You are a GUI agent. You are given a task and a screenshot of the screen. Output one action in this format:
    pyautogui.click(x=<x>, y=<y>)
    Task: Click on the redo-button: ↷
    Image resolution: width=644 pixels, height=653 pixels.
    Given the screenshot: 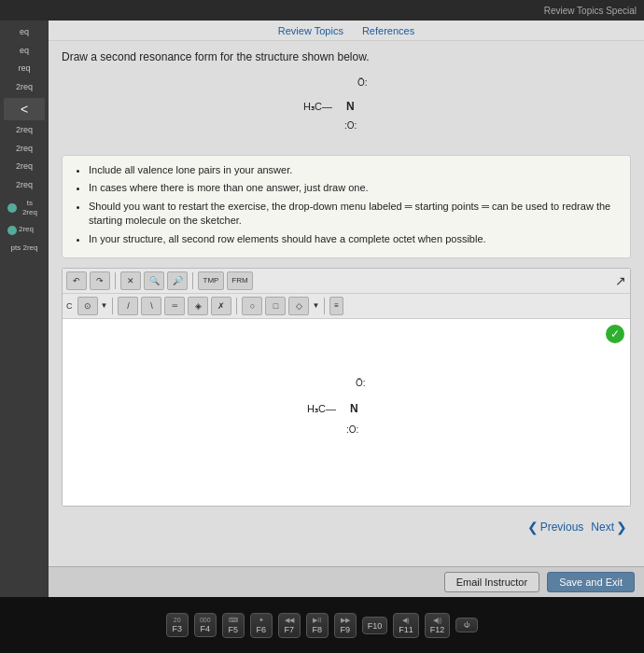 What is the action you would take?
    pyautogui.click(x=100, y=281)
    